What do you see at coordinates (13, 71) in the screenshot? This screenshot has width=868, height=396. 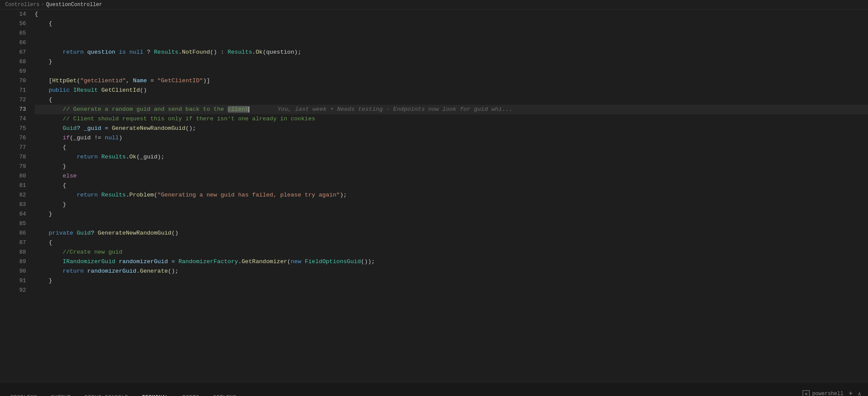 I see `line-number-69: 69` at bounding box center [13, 71].